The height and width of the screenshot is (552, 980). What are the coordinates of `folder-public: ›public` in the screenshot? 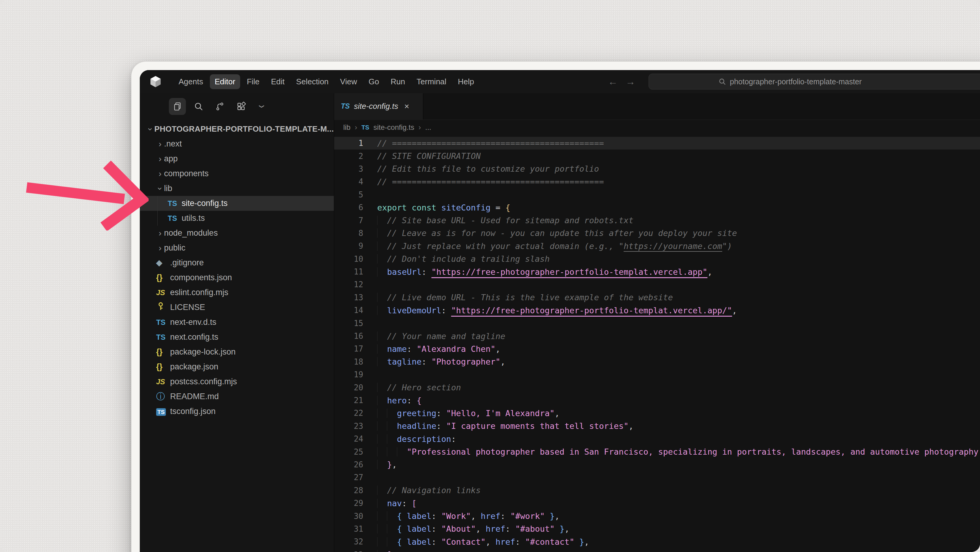 It's located at (237, 248).